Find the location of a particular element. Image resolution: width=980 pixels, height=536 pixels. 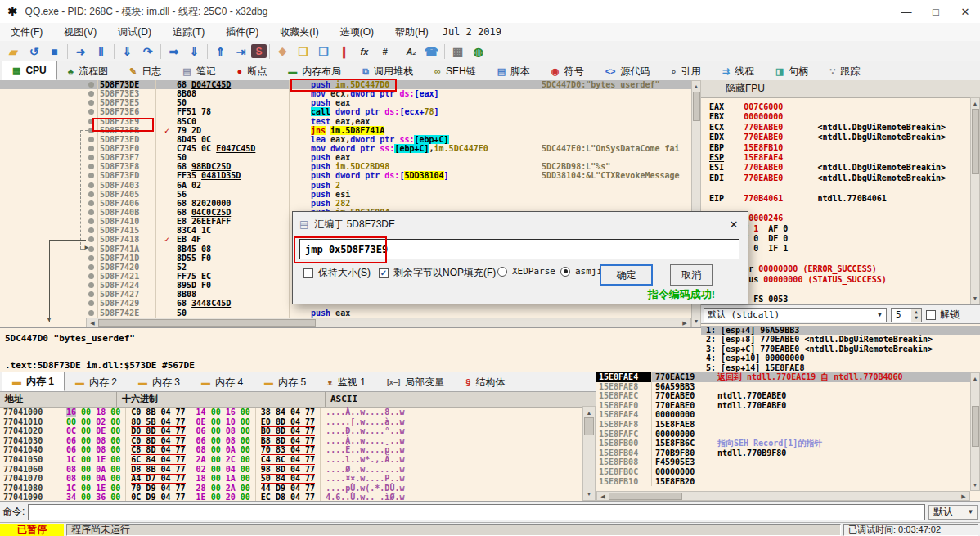

dump-tab-memory-2: ▬内存 2 is located at coordinates (97, 381).